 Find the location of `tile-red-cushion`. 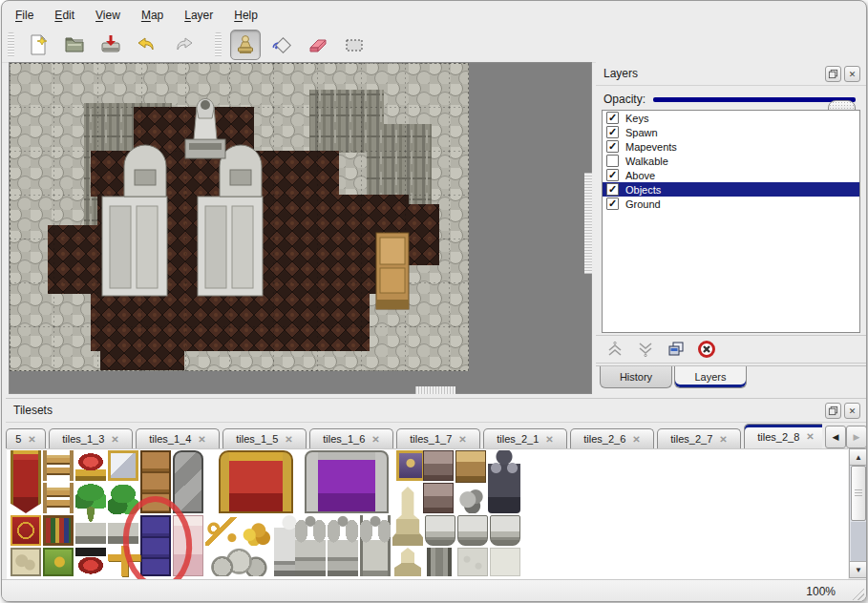

tile-red-cushion is located at coordinates (91, 466).